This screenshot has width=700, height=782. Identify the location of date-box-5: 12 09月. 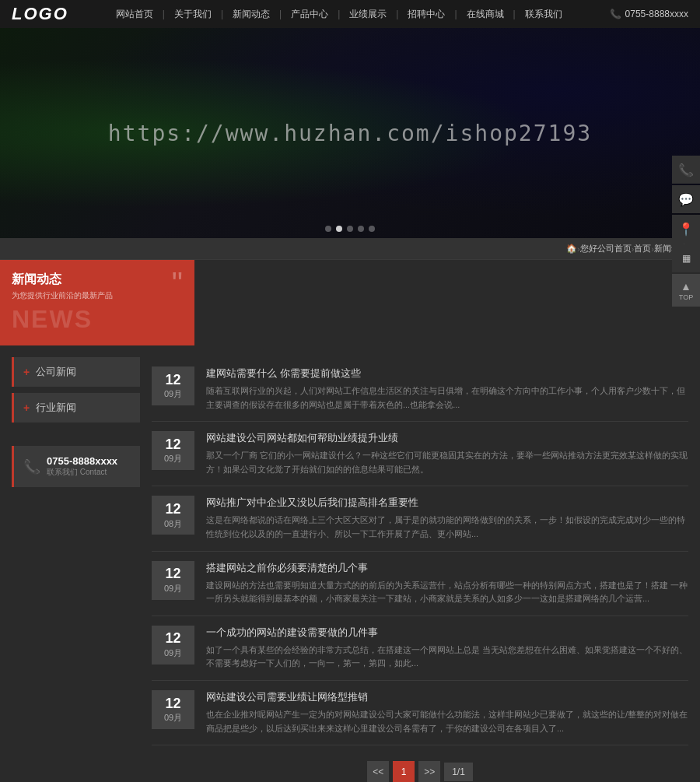
(173, 645).